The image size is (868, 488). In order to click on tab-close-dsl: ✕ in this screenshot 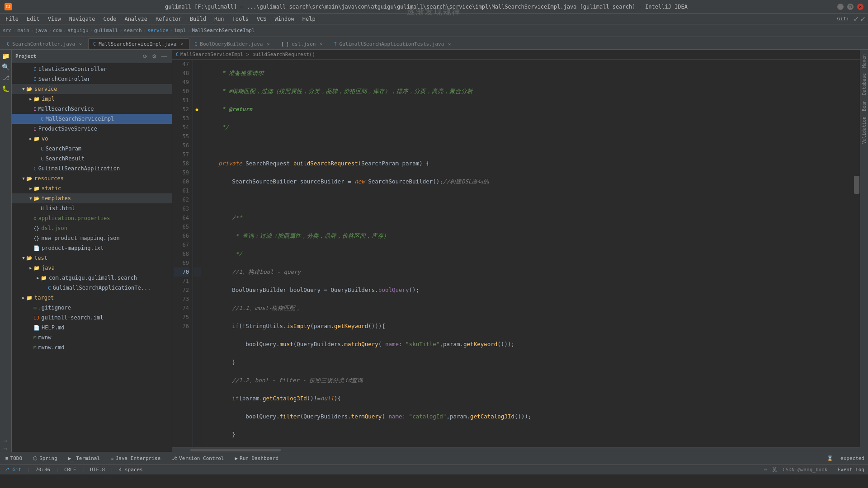, I will do `click(321, 44)`.